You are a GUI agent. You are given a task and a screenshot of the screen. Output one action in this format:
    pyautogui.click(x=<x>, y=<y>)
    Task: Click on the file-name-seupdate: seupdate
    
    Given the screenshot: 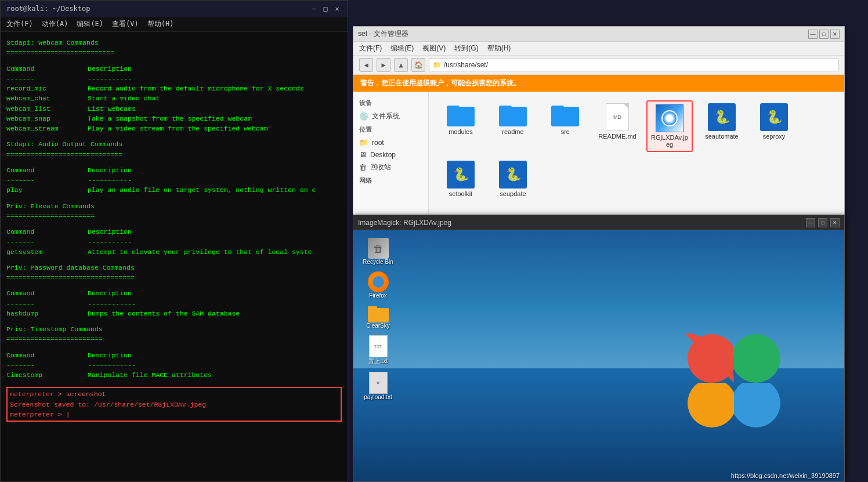 What is the action you would take?
    pyautogui.click(x=513, y=194)
    